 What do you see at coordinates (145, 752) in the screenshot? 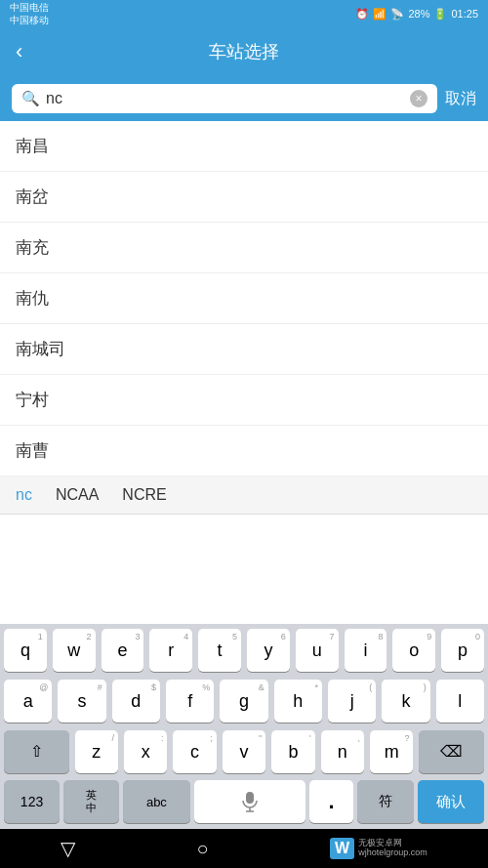
I see `key-x: :x` at bounding box center [145, 752].